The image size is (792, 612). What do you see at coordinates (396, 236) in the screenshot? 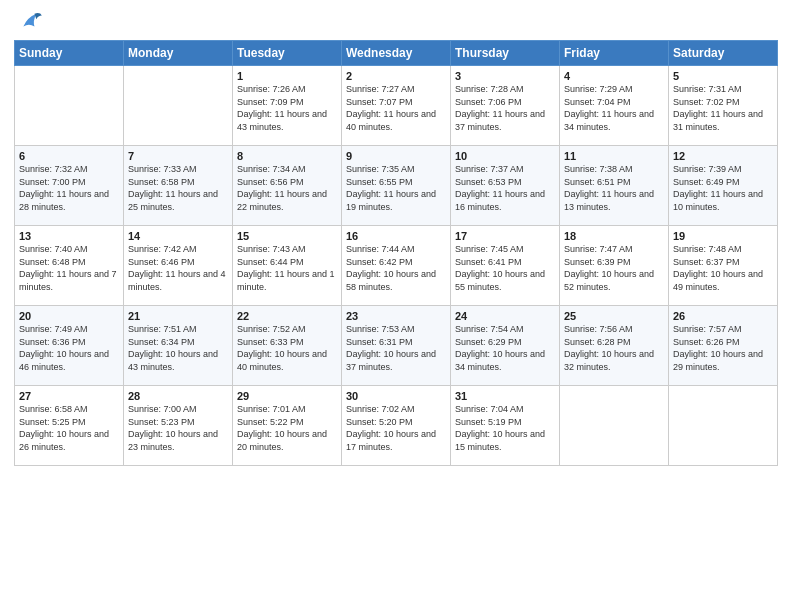
I see `day-number: 16` at bounding box center [396, 236].